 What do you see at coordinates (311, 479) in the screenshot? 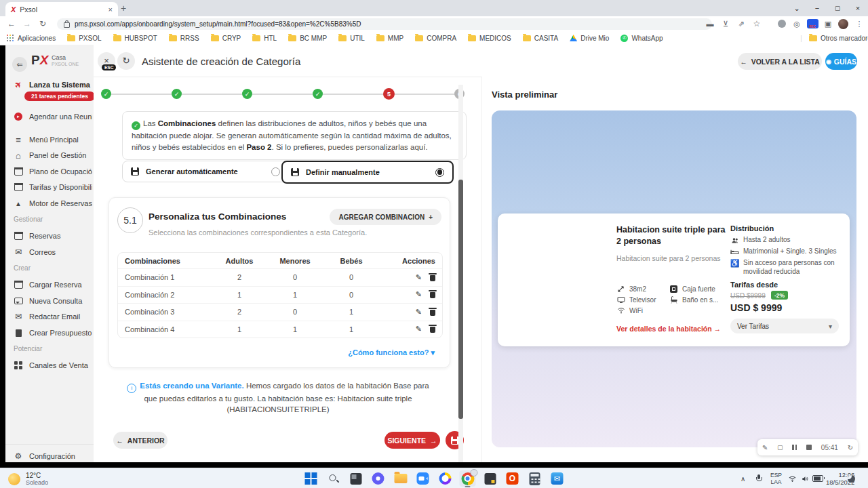
I see `start-button` at bounding box center [311, 479].